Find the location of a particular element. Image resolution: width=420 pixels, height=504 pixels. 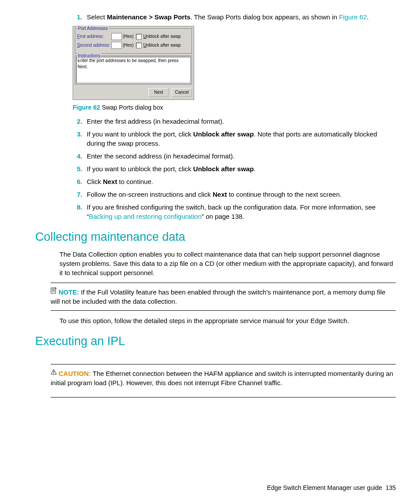

list-body: Select Maintenance > Swap Ports. The Swa… is located at coordinates (241, 17).